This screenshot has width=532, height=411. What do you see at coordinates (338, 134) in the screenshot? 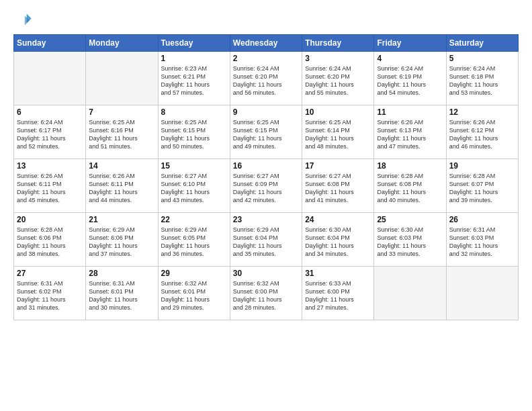
I see `day-info: Sunrise: 6:25 AM Sunset: 6:14 PM Dayligh…` at bounding box center [338, 134].